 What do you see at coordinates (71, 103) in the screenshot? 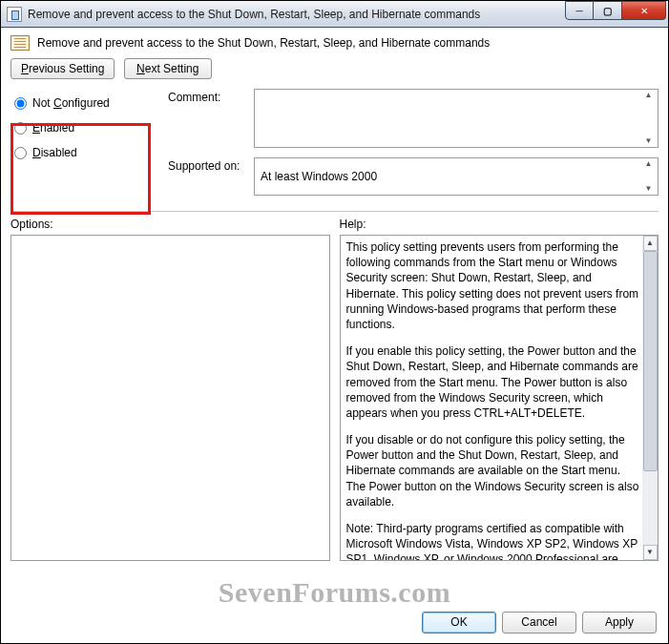
I see `radio-not-configured-label: Not Configured` at bounding box center [71, 103].